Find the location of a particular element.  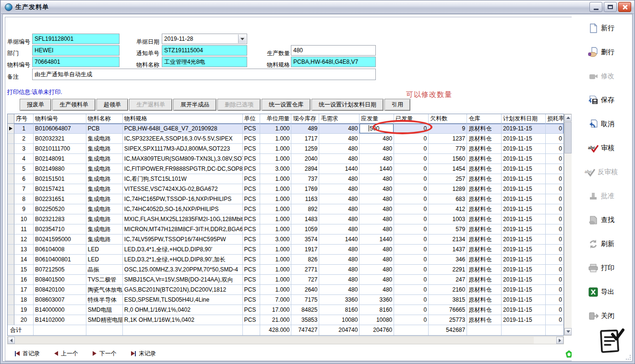

next-record-button: 下一个 is located at coordinates (105, 354).